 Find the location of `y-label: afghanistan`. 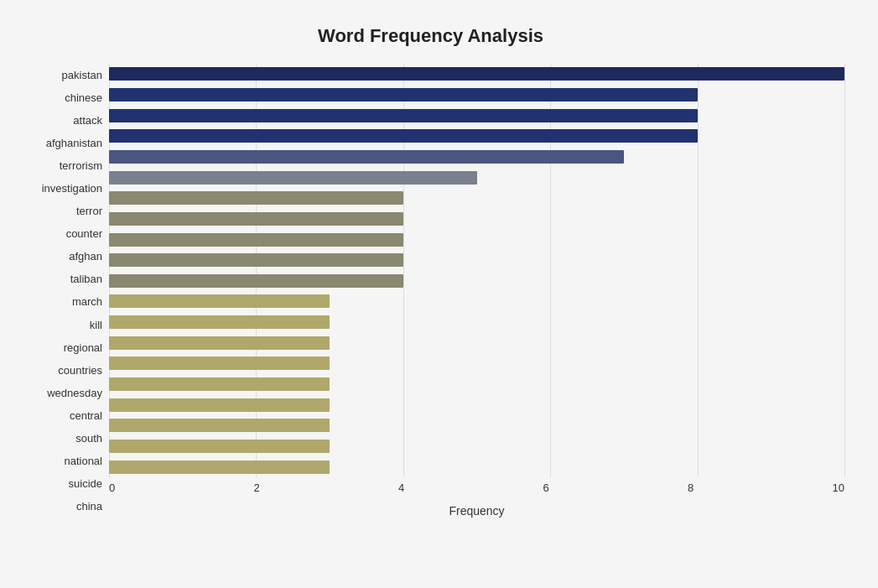

y-label: afghanistan is located at coordinates (74, 143).